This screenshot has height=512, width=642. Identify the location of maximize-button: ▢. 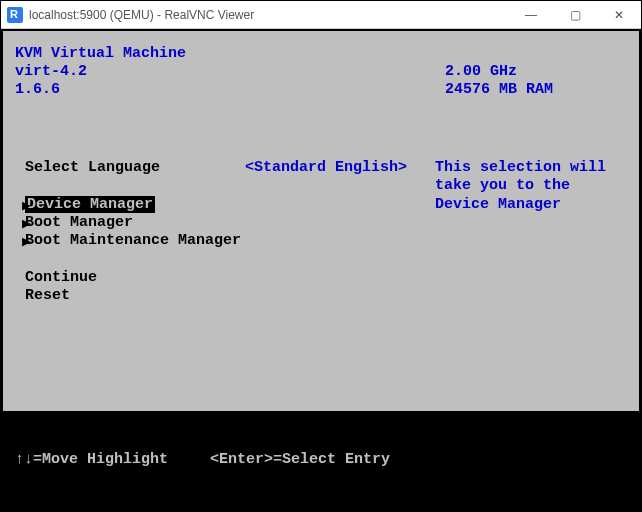
(575, 15).